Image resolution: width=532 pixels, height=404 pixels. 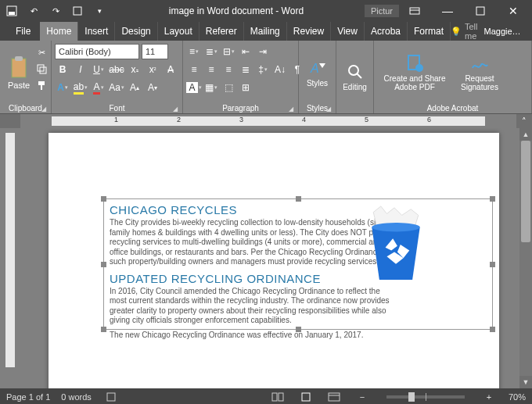 What do you see at coordinates (334, 397) in the screenshot?
I see `web-layout-icon` at bounding box center [334, 397].